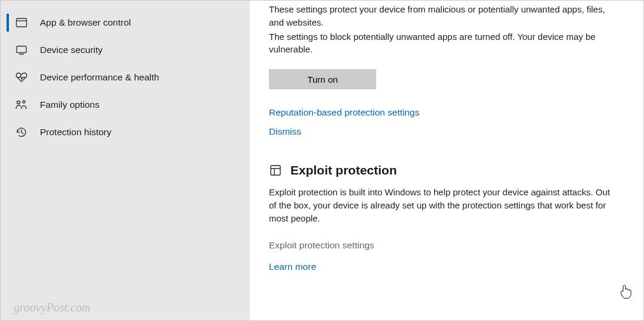  I want to click on sidebar-item-label: Device performance & health, so click(100, 77).